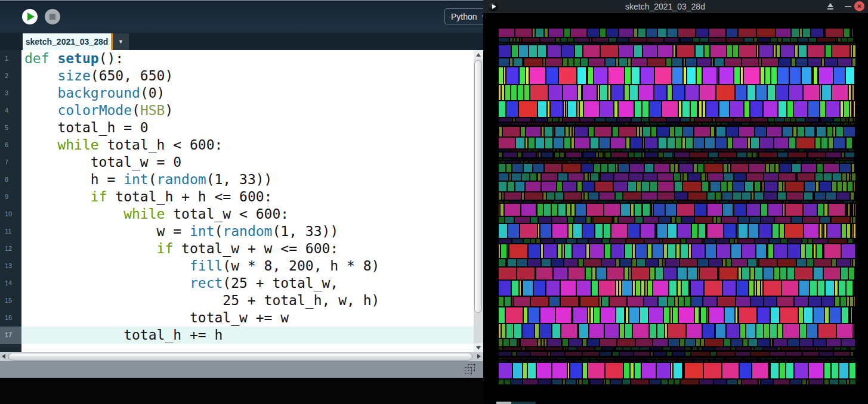  I want to click on line-number: 14, so click(11, 284).